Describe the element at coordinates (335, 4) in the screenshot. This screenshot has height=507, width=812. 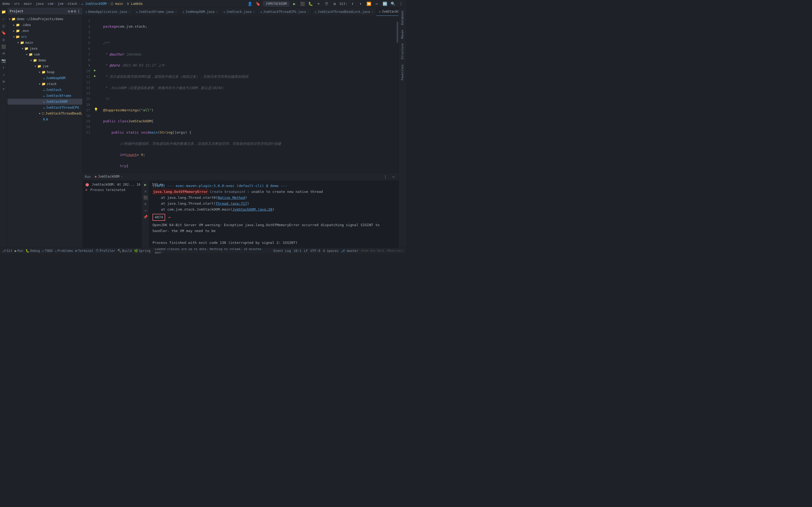
I see `settings-button: ⚙` at that location.